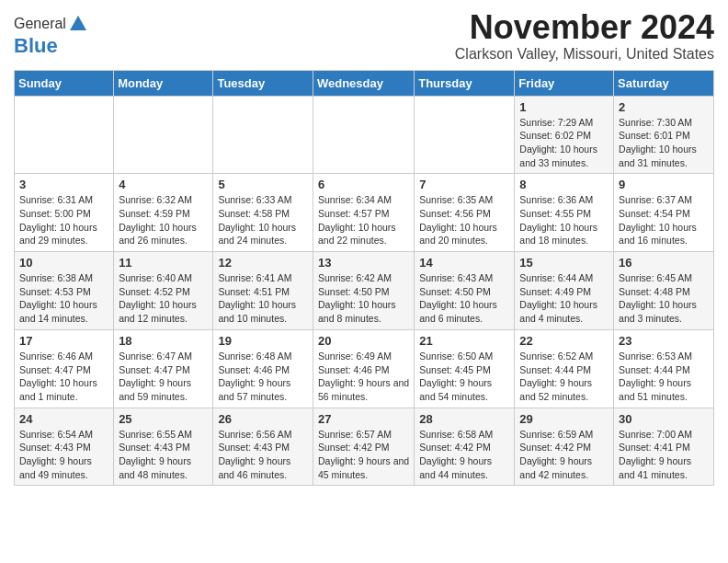 The image size is (728, 563). What do you see at coordinates (464, 419) in the screenshot?
I see `day-number: 28` at bounding box center [464, 419].